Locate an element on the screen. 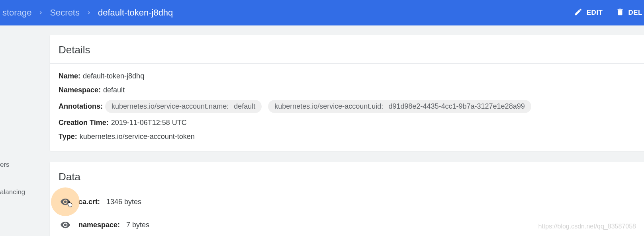 This screenshot has width=644, height=236. detail-type-row: Type: kubernetes.io/service-account-toke… is located at coordinates (347, 137).